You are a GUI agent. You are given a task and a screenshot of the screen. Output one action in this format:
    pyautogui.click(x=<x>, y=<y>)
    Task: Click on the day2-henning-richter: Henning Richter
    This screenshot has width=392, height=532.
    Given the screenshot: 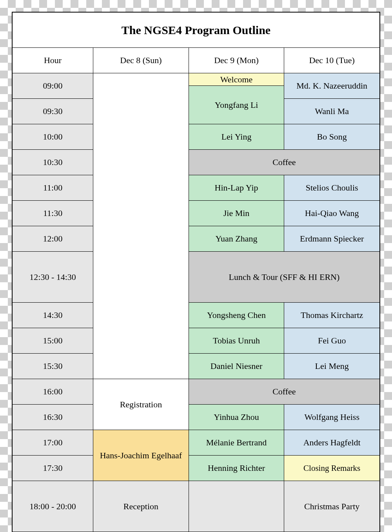 What is the action you would take?
    pyautogui.click(x=236, y=468)
    